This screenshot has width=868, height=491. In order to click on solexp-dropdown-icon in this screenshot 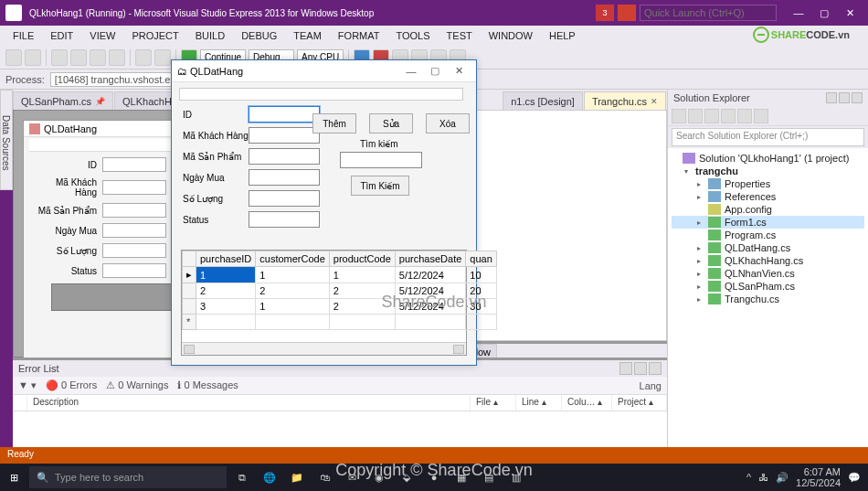, I will do `click(831, 98)`.